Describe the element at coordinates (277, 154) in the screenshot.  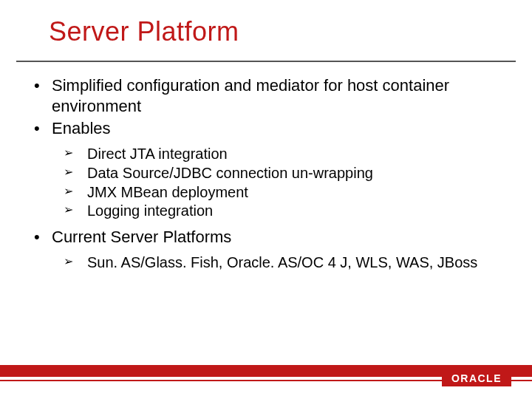
I see `subbullet-item: Direct JTA integration` at that location.